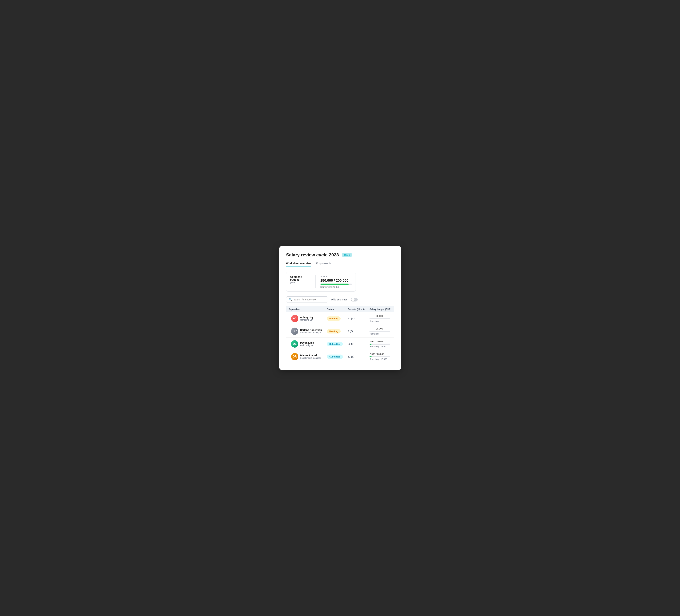  Describe the element at coordinates (305, 357) in the screenshot. I see `supervisor-cell: › DR Dianne Russel Social media manager` at that location.